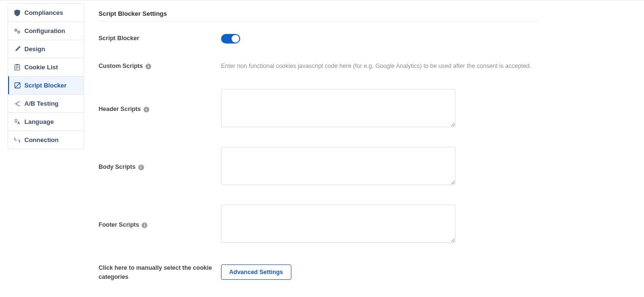  I want to click on row-advanced-settings: Click here to manually select the cookie…, so click(319, 272).